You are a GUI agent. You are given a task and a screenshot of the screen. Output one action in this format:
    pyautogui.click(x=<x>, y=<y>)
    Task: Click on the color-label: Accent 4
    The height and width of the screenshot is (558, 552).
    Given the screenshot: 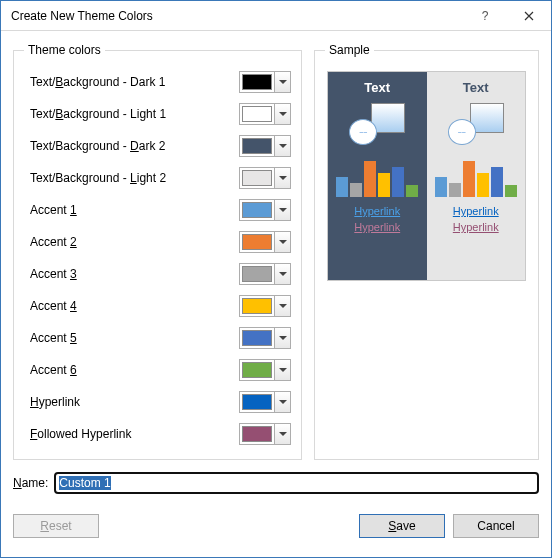 What is the action you would take?
    pyautogui.click(x=132, y=306)
    